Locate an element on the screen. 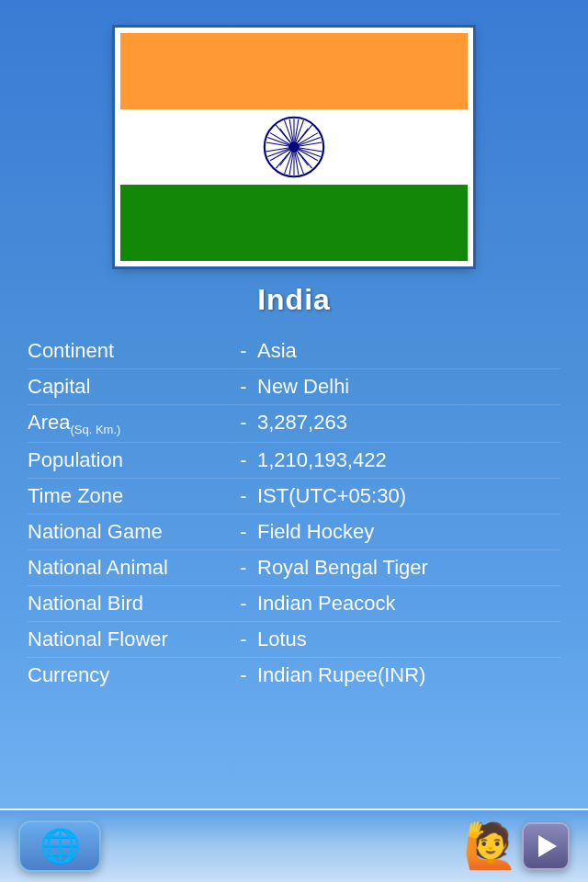  avatar-area: 🙋 is located at coordinates (491, 846).